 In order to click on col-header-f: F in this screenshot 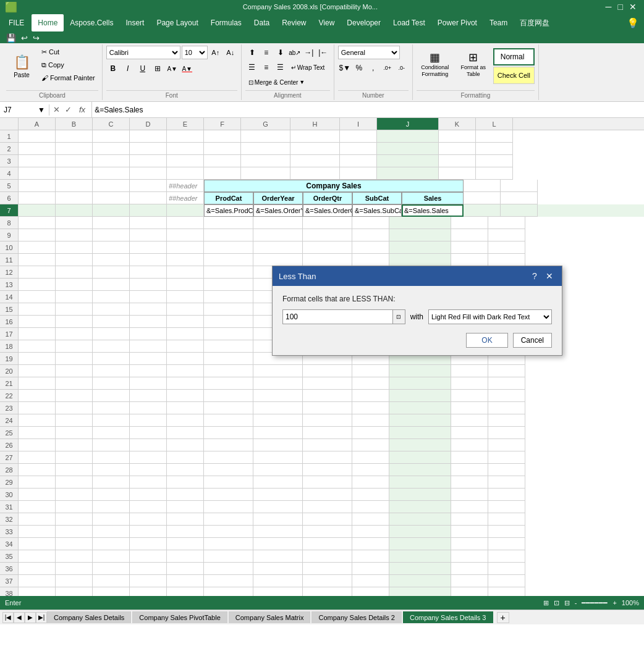, I will do `click(222, 124)`.